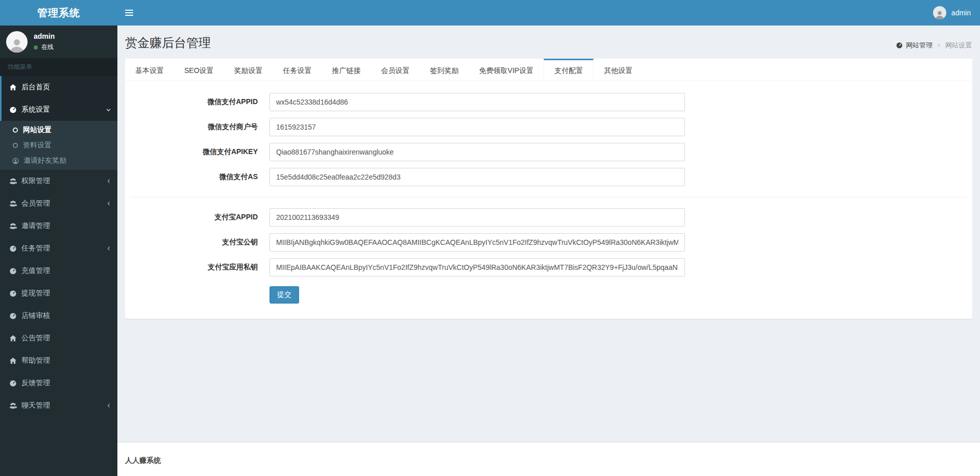 This screenshot has height=476, width=980. What do you see at coordinates (59, 130) in the screenshot?
I see `sidebar-subitem-site-settings: 网站设置` at bounding box center [59, 130].